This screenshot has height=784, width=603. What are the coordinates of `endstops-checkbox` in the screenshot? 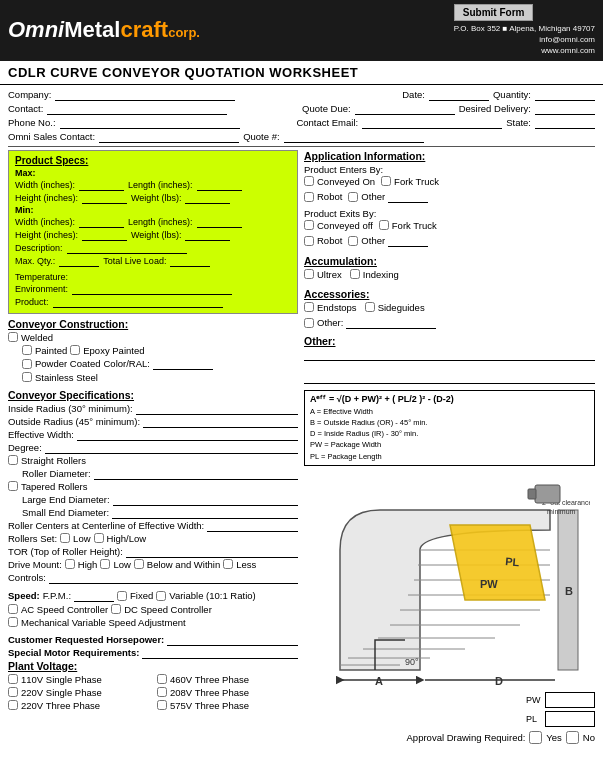 It's located at (309, 307).